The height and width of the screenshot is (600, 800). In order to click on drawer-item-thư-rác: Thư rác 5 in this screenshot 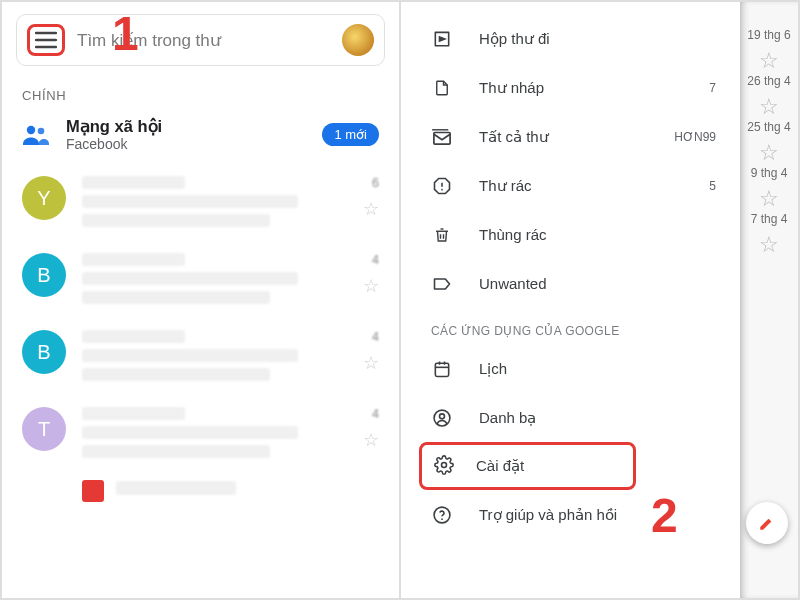, I will do `click(570, 186)`.